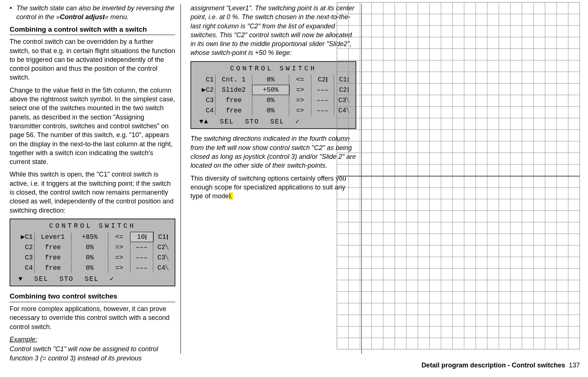  What do you see at coordinates (273, 187) in the screenshot?
I see `paragraph: This diversity of switching options cert…` at bounding box center [273, 187].